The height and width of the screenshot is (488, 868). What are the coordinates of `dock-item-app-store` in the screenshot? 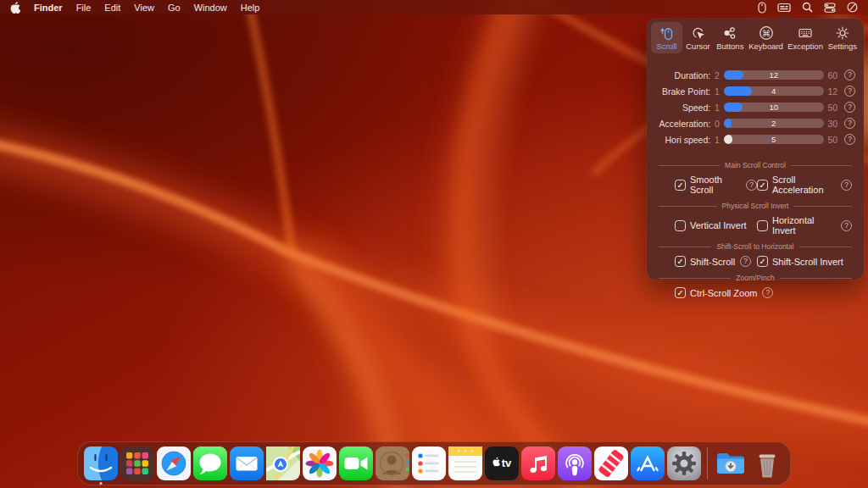 It's located at (648, 463).